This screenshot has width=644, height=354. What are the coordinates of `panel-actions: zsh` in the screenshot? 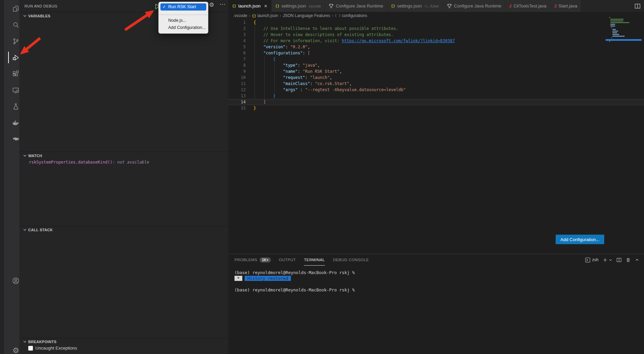 It's located at (612, 260).